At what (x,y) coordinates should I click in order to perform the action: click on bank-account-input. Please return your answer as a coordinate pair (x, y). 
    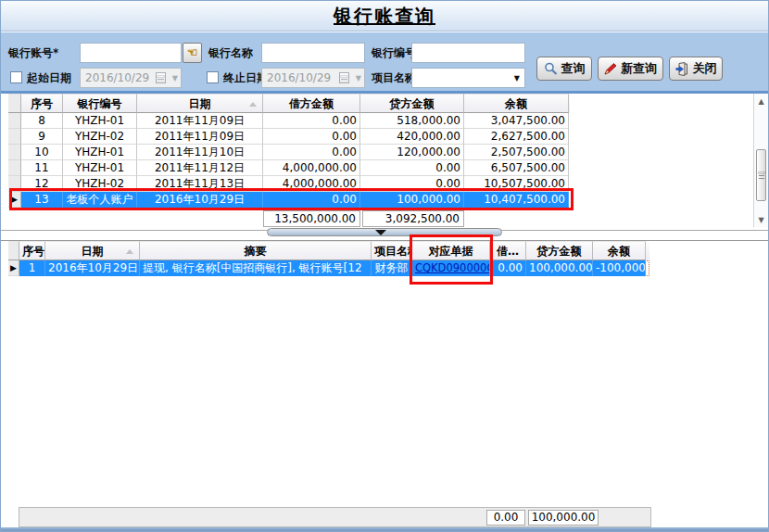
    Looking at the image, I should click on (131, 53).